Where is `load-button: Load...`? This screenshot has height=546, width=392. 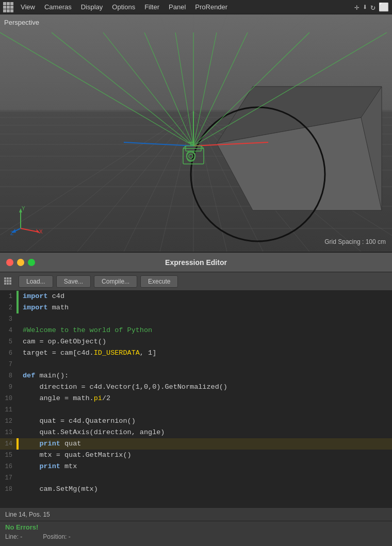
load-button: Load... is located at coordinates (36, 282).